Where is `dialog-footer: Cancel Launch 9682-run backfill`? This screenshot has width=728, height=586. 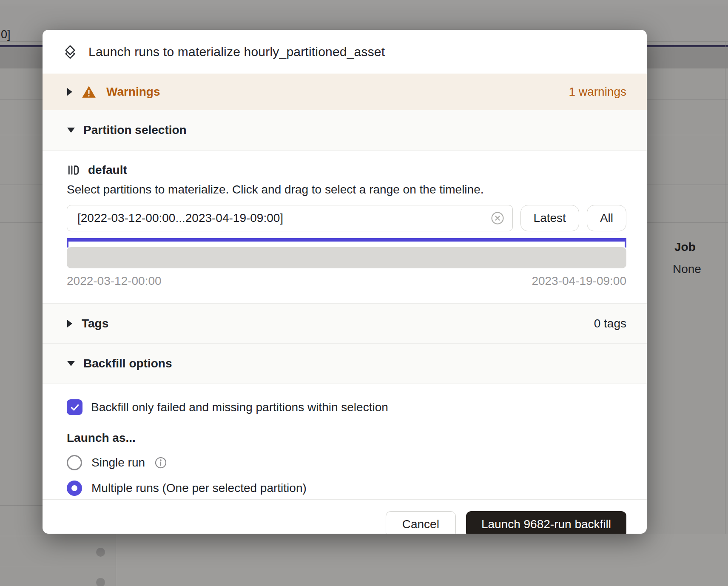 dialog-footer: Cancel Launch 9682-run backfill is located at coordinates (344, 516).